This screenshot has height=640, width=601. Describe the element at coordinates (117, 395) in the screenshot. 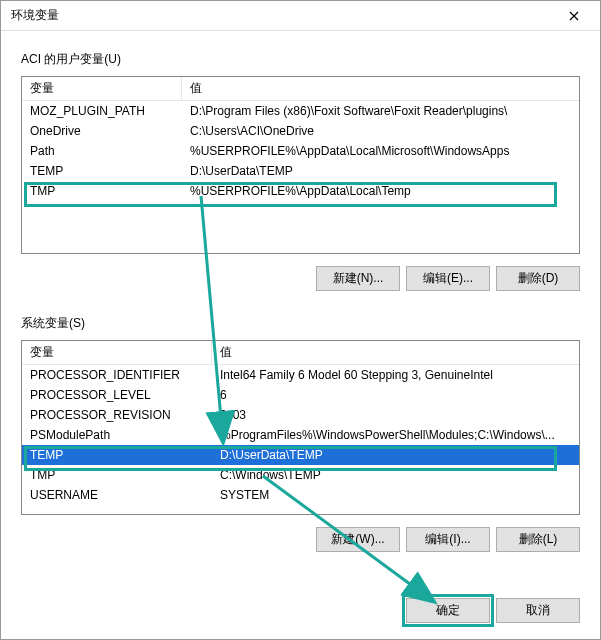

I see `cell-var: PROCESSOR_LEVEL` at that location.